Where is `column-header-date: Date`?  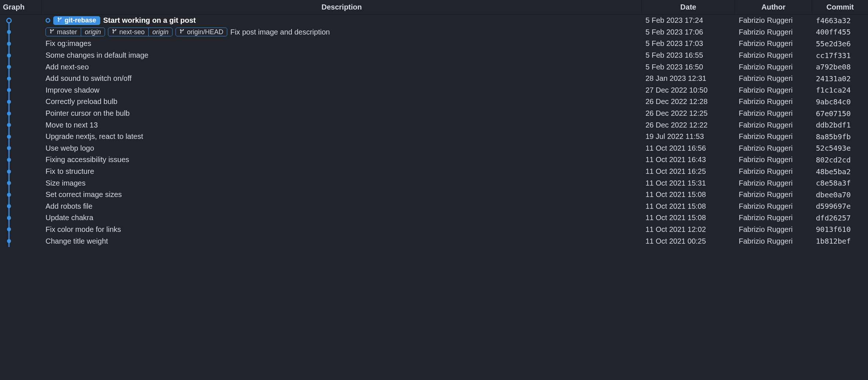
column-header-date: Date is located at coordinates (688, 7).